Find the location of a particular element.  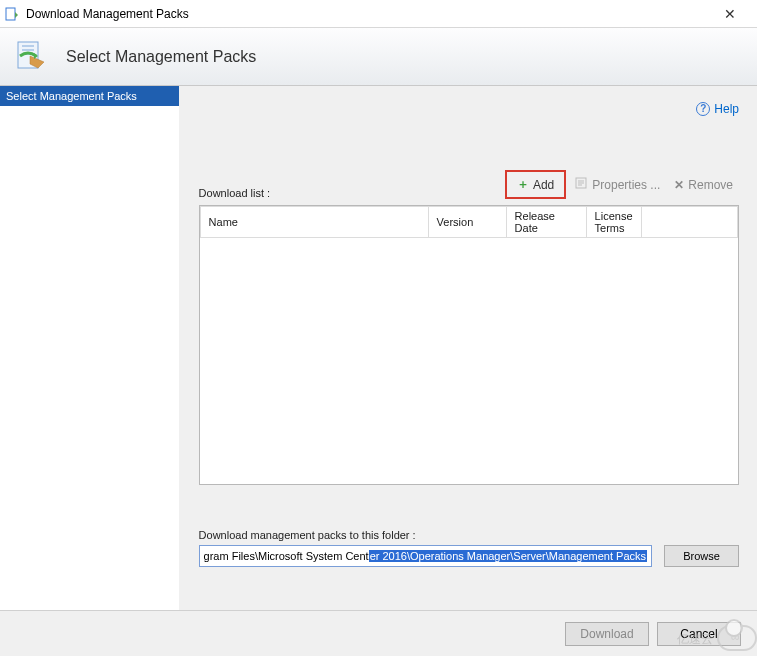

table-header-row: Name Version Release Date License Terms is located at coordinates (468, 222).